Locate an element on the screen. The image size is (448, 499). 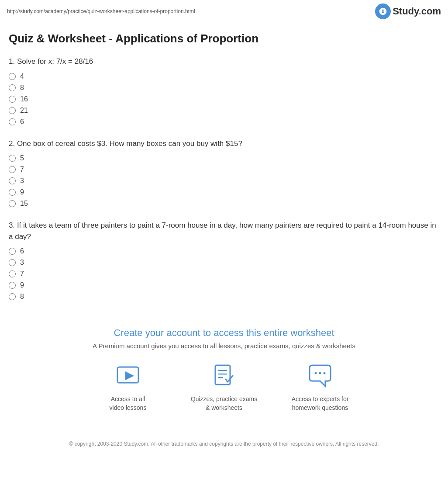
question-1-label-5: 6 is located at coordinates (22, 122).